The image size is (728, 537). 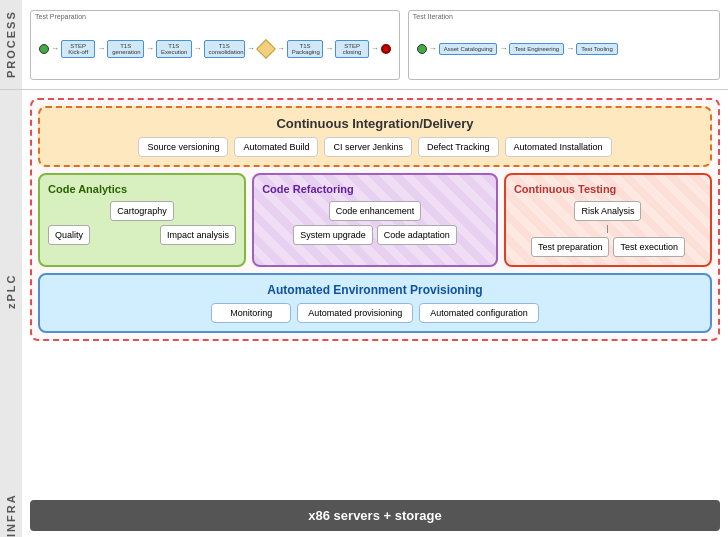 I want to click on ci-block: Continuous Integration/Delivery Source v…, so click(x=375, y=136).